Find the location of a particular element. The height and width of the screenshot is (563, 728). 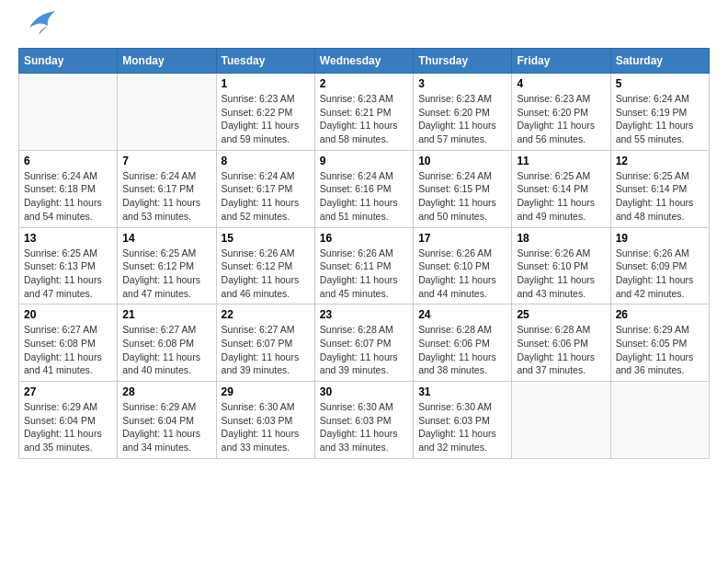

day-number: 6 is located at coordinates (68, 161).